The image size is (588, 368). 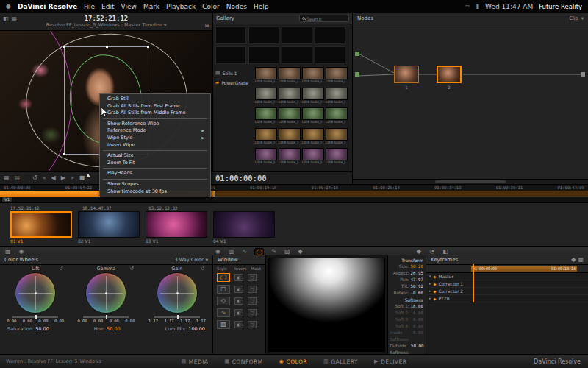 What do you see at coordinates (223, 289) in the screenshot?
I see `square-window-button: □` at bounding box center [223, 289].